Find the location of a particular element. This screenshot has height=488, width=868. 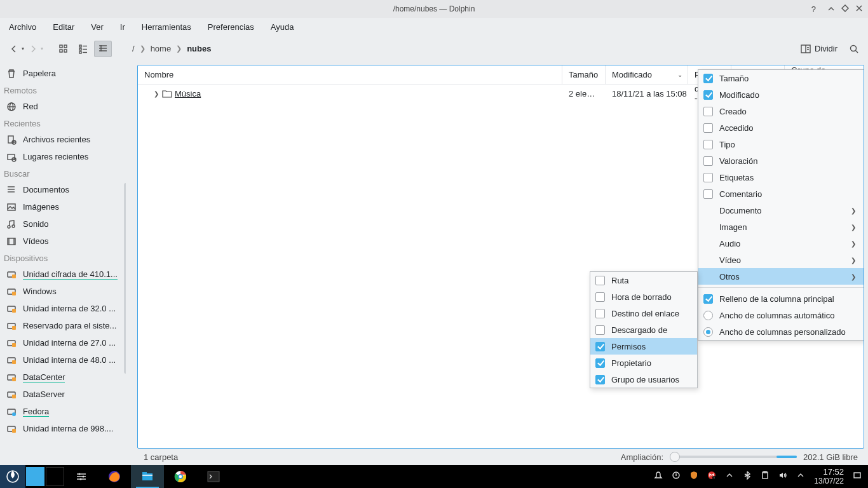

sidebar-device-5: Unidad interna de 48.0 ... is located at coordinates (63, 360).